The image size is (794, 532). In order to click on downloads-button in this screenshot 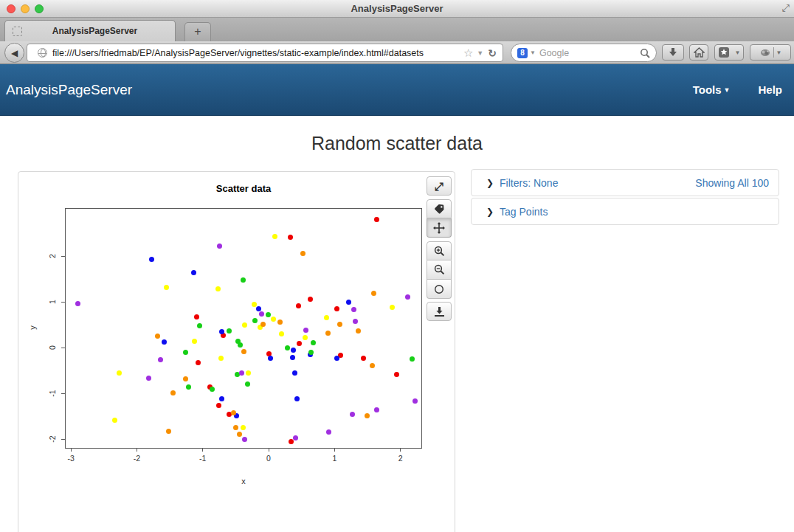, I will do `click(673, 52)`.